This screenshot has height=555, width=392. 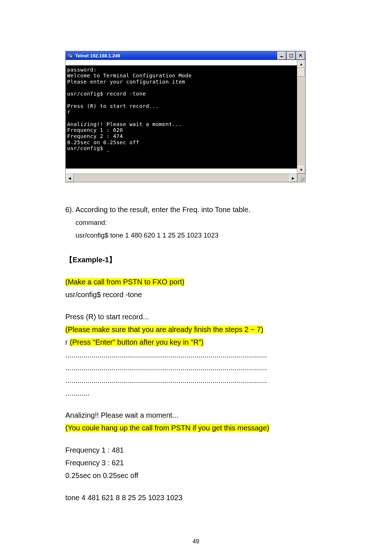 I want to click on vertical-scrollbar: ▲ ▼, so click(x=301, y=117).